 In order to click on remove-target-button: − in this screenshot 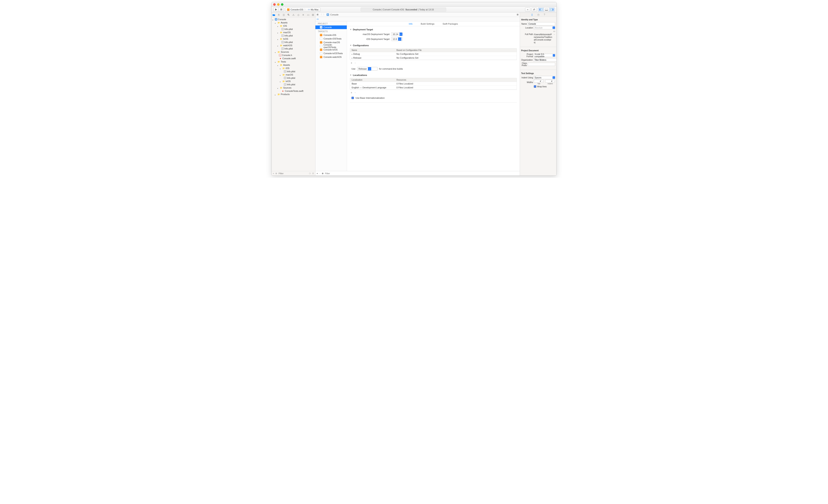, I will do `click(320, 173)`.